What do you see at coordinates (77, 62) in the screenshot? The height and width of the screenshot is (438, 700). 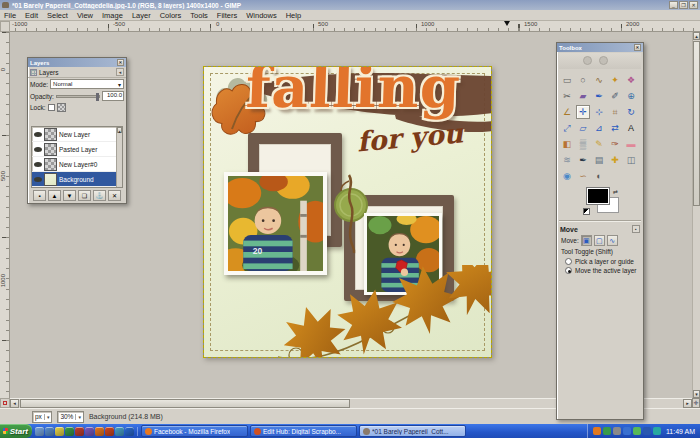 I see `layers-dialog-titlebar: Layers ✕` at bounding box center [77, 62].